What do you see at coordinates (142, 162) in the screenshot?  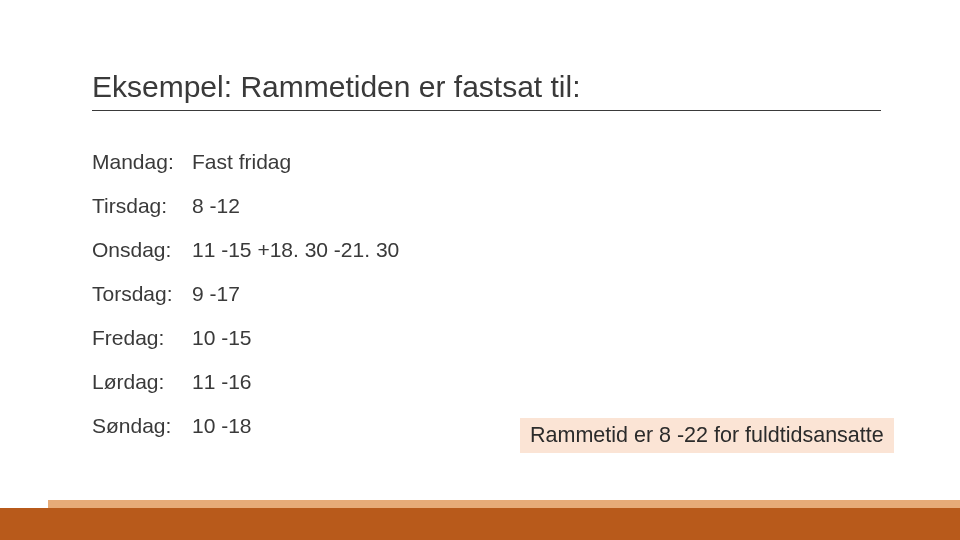 I see `day-cell: Mandag:` at bounding box center [142, 162].